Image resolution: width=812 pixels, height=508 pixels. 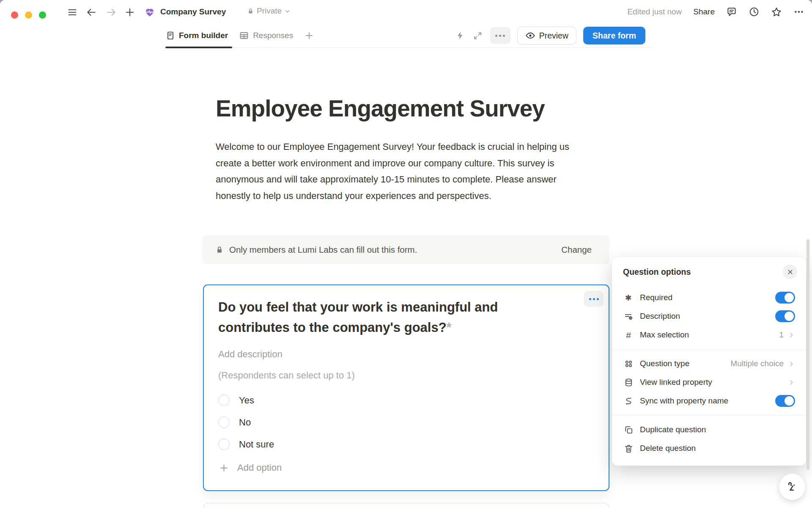 I want to click on fullscreen-window-button, so click(x=42, y=15).